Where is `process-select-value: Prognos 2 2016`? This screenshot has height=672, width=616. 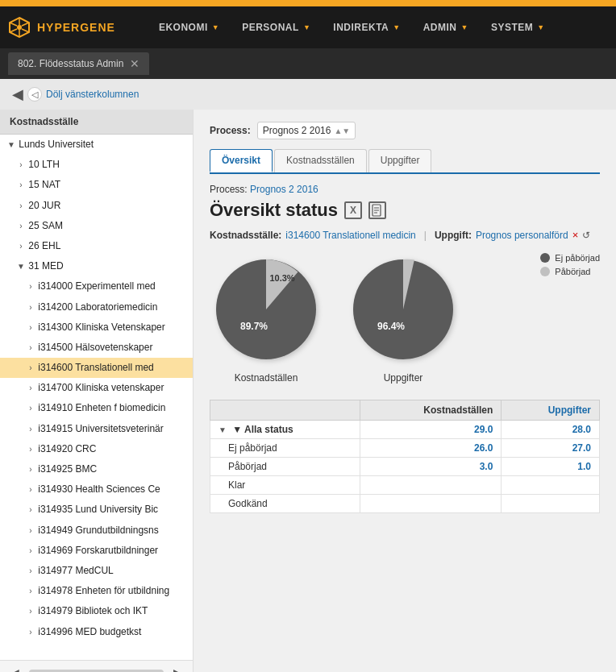 process-select-value: Prognos 2 2016 is located at coordinates (297, 131).